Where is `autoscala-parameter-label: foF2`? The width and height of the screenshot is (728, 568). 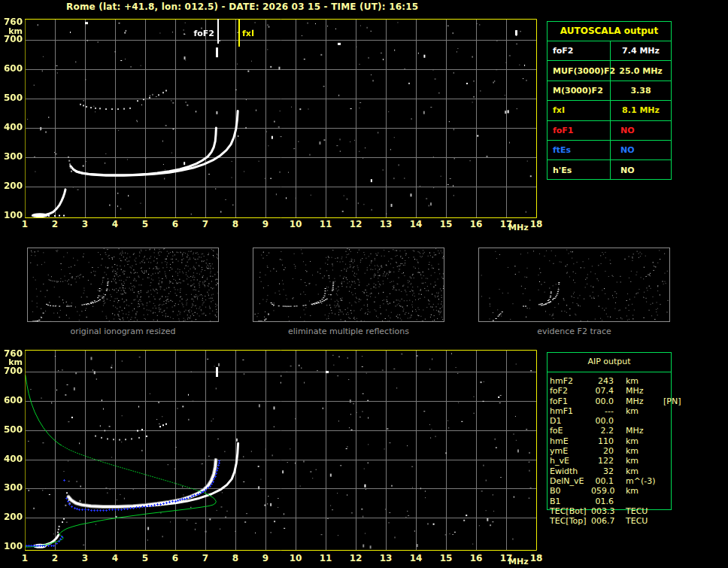 autoscala-parameter-label: foF2 is located at coordinates (579, 51).